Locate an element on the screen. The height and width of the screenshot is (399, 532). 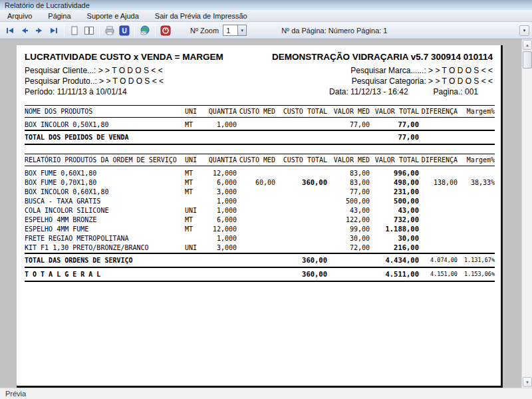
cell: 4.511,00 is located at coordinates (394, 274).